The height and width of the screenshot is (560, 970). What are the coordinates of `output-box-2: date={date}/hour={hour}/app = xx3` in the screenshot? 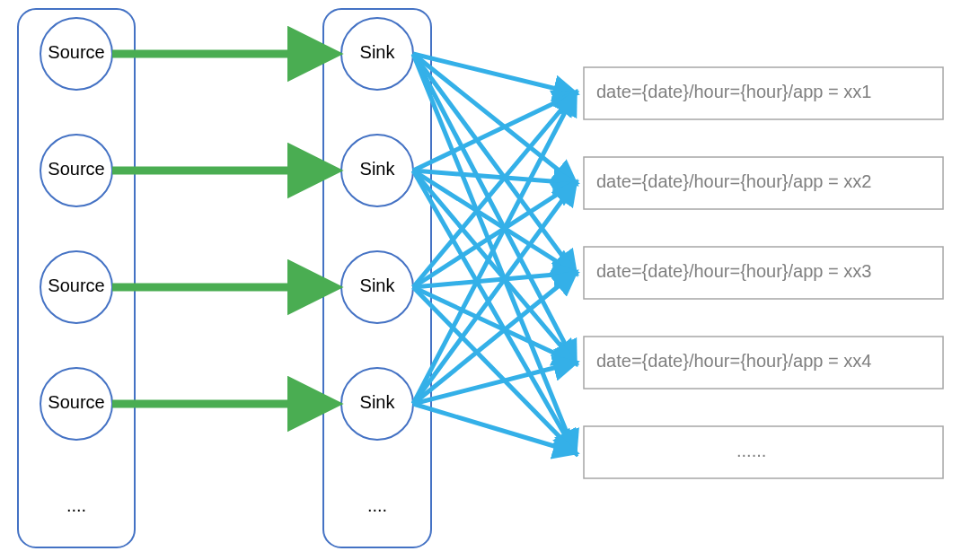 It's located at (763, 273).